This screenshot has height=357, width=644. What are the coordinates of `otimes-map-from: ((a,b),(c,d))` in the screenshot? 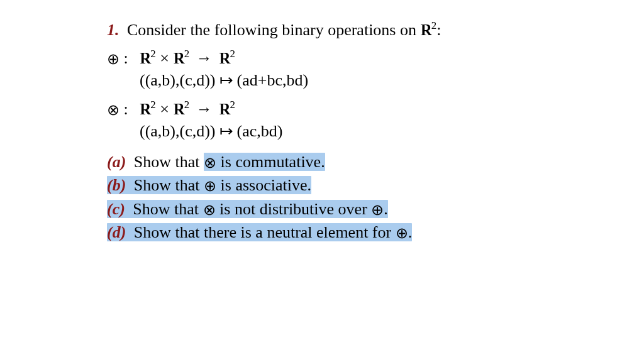 It's located at (177, 131).